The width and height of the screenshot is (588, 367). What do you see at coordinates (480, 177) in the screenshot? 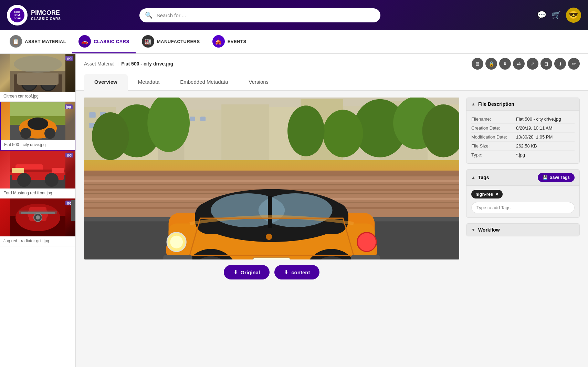
I see `tags-header-left: ▲ Tags` at bounding box center [480, 177].